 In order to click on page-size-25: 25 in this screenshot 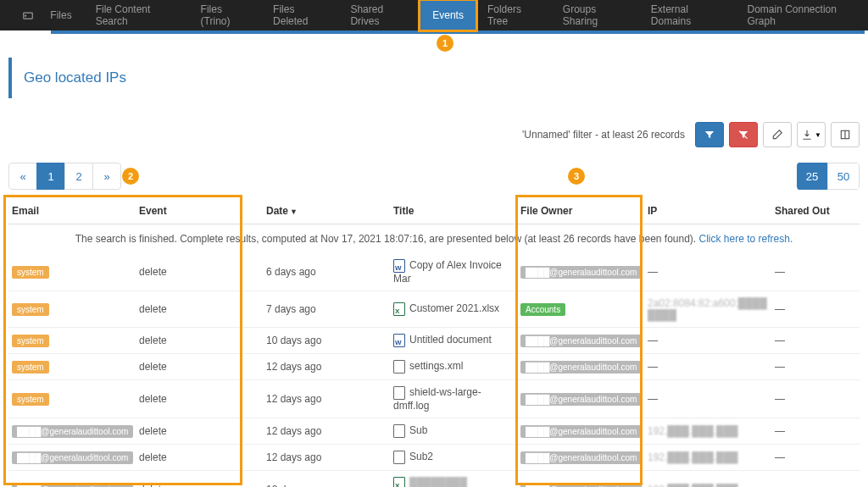, I will do `click(812, 176)`.